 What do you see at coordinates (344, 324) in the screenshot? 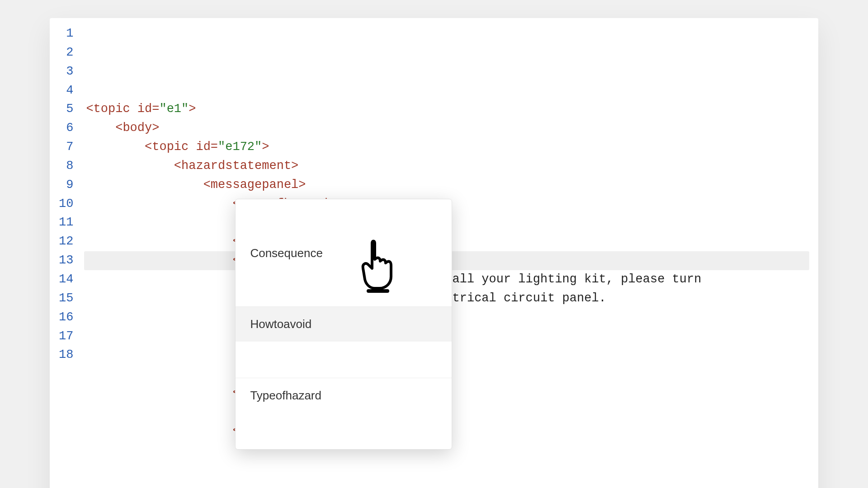
I see `autocomplete-item-howtoavoid: Howtoavoid` at bounding box center [344, 324].